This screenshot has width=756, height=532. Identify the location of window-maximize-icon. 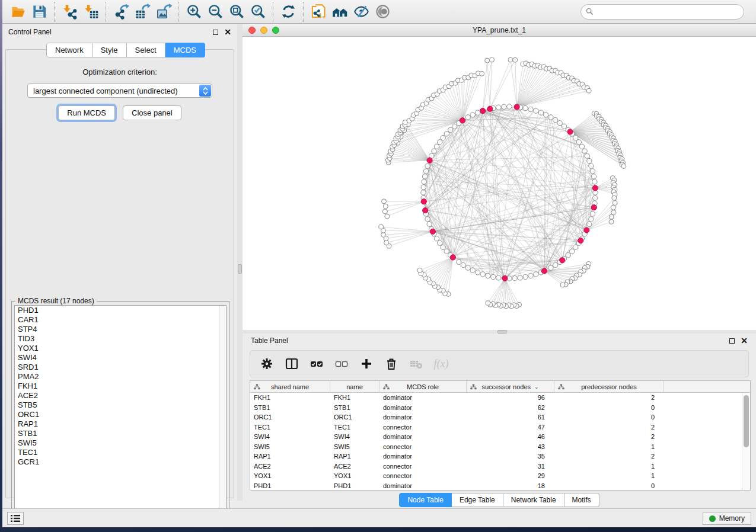
(276, 30).